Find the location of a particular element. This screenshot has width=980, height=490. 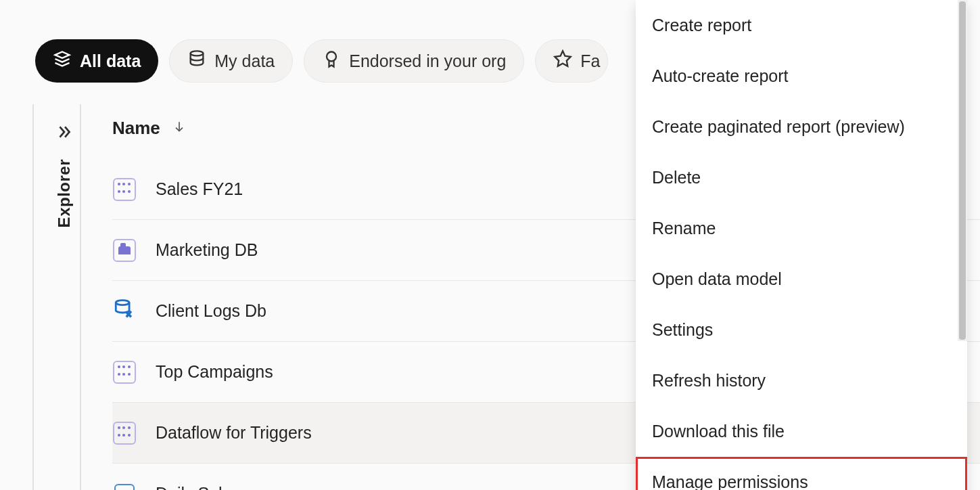

explorer-rail: Explorer is located at coordinates (65, 297).